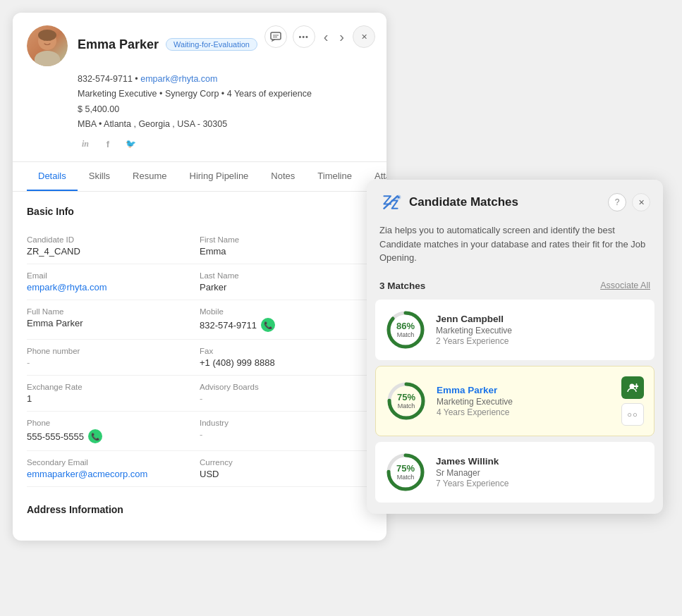 Image resolution: width=682 pixels, height=616 pixels. Describe the element at coordinates (225, 144) in the screenshot. I see `social-icons: in f 🐦` at that location.